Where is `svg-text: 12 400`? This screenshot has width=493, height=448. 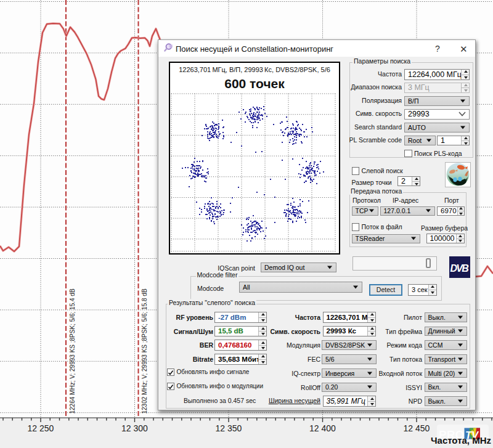
svg-text: 12 400 is located at coordinates (323, 428).